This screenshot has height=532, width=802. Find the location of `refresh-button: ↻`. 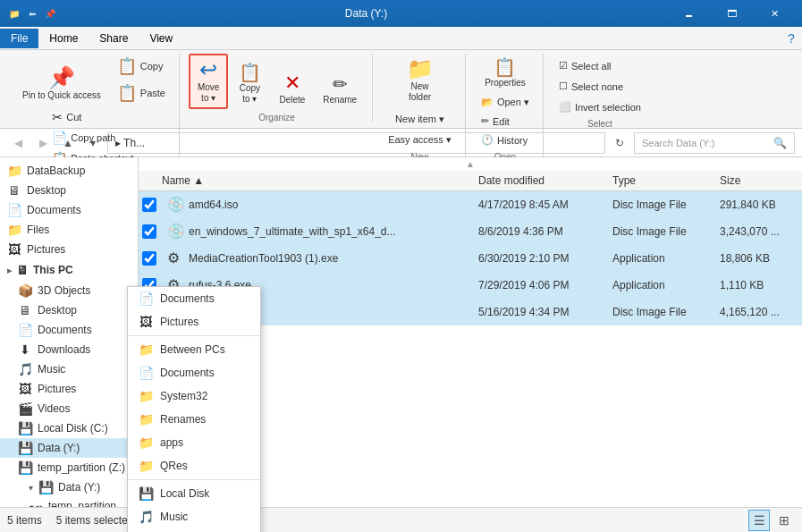

refresh-button: ↻ is located at coordinates (620, 143).